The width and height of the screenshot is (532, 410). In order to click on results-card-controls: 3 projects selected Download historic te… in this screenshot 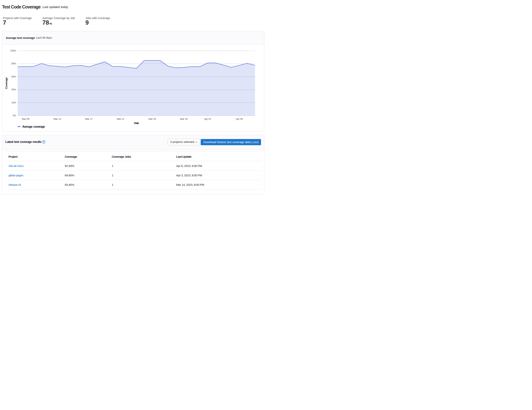, I will do `click(214, 142)`.